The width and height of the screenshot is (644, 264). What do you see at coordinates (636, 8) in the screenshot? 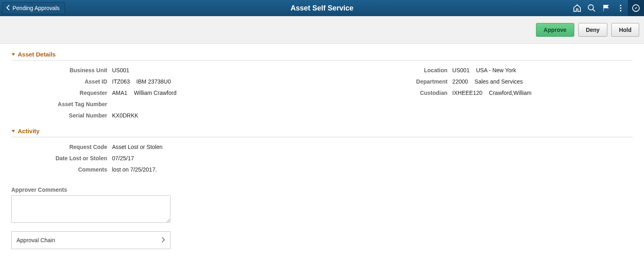
I see `compass-icon` at bounding box center [636, 8].